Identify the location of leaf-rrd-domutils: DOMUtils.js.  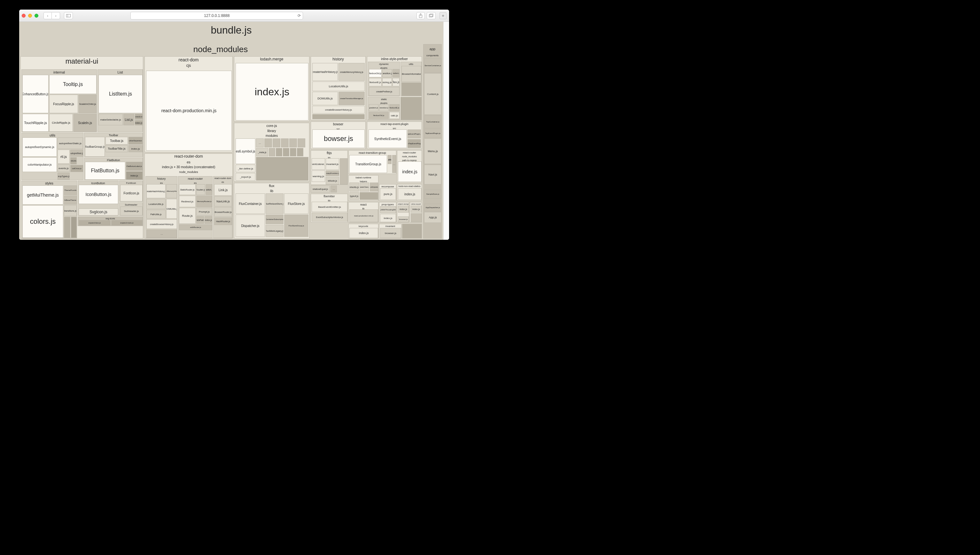
(171, 209).